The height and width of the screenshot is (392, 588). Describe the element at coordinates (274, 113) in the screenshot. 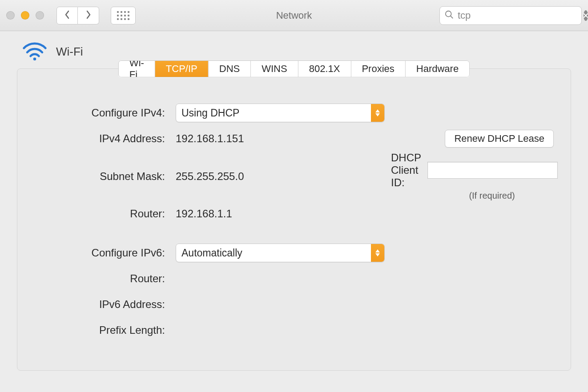

I see `configure-ipv4-value: Using DHCP` at that location.